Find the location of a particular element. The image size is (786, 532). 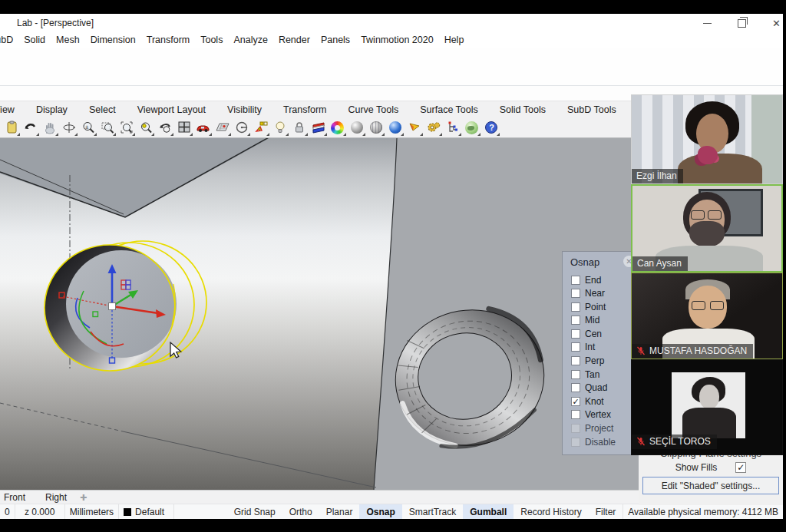

lock-icon is located at coordinates (299, 127).